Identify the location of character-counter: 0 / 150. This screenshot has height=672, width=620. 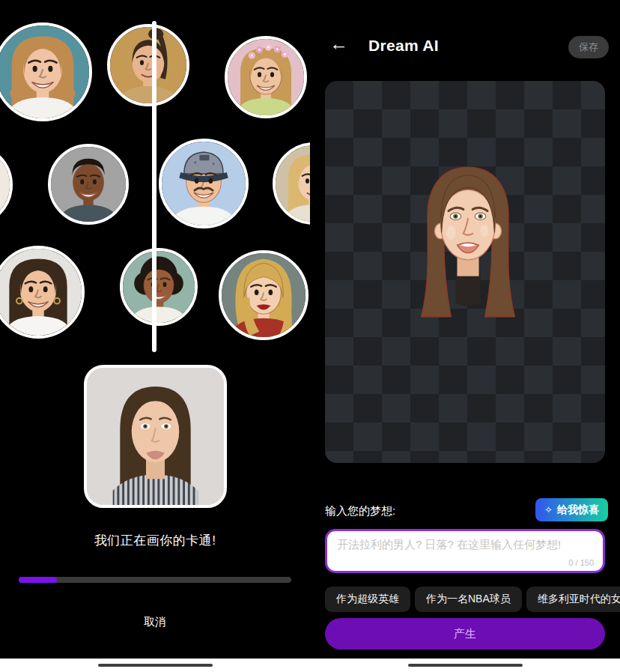
(581, 563).